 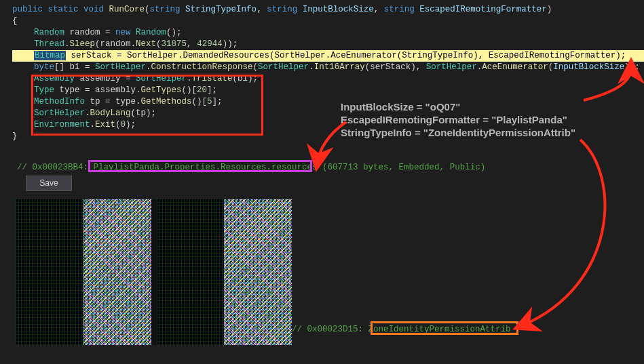 What do you see at coordinates (444, 328) in the screenshot?
I see `highlight-box-zoneidentity` at bounding box center [444, 328].